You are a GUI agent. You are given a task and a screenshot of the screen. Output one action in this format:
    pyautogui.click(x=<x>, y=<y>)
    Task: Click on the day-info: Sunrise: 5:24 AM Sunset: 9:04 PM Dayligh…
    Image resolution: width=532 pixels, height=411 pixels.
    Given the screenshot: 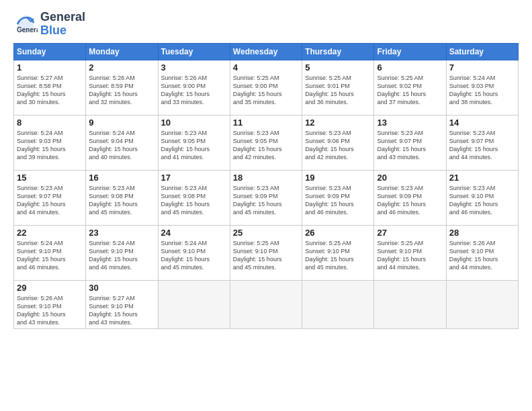 What is the action you would take?
    pyautogui.click(x=122, y=145)
    